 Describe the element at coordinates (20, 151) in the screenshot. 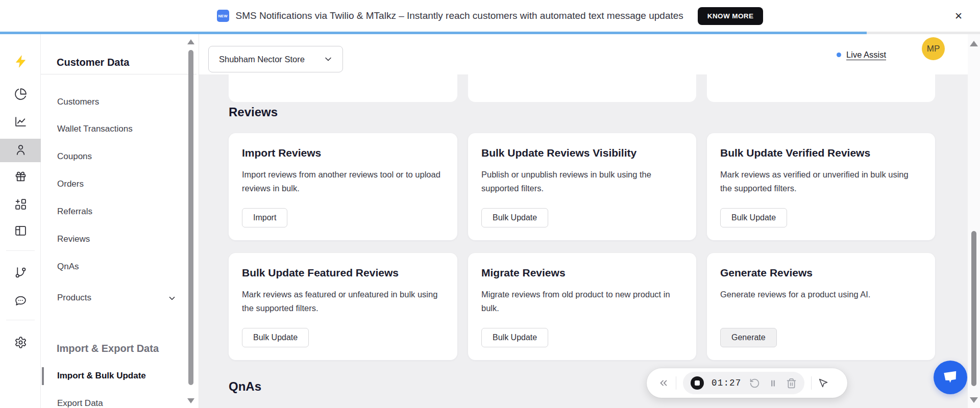

I see `user-icon` at that location.